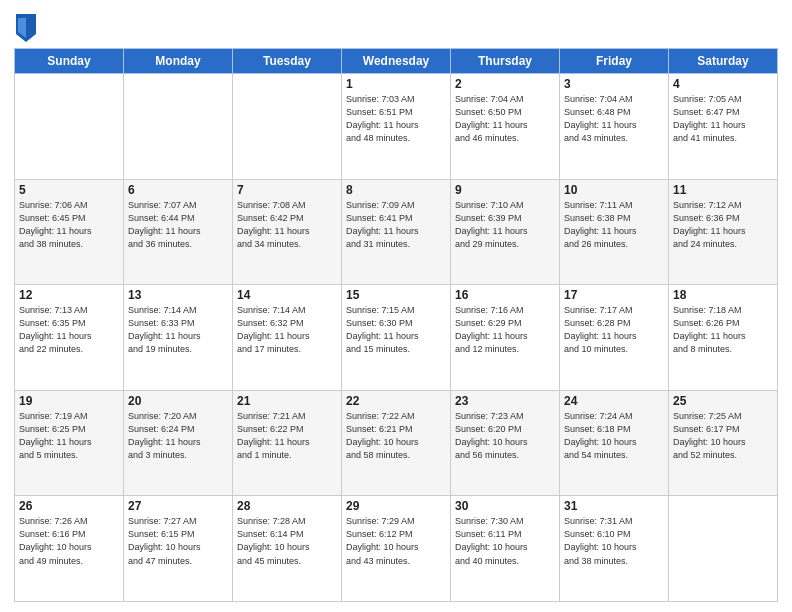 The height and width of the screenshot is (612, 792). What do you see at coordinates (505, 84) in the screenshot?
I see `day-number: 2` at bounding box center [505, 84].